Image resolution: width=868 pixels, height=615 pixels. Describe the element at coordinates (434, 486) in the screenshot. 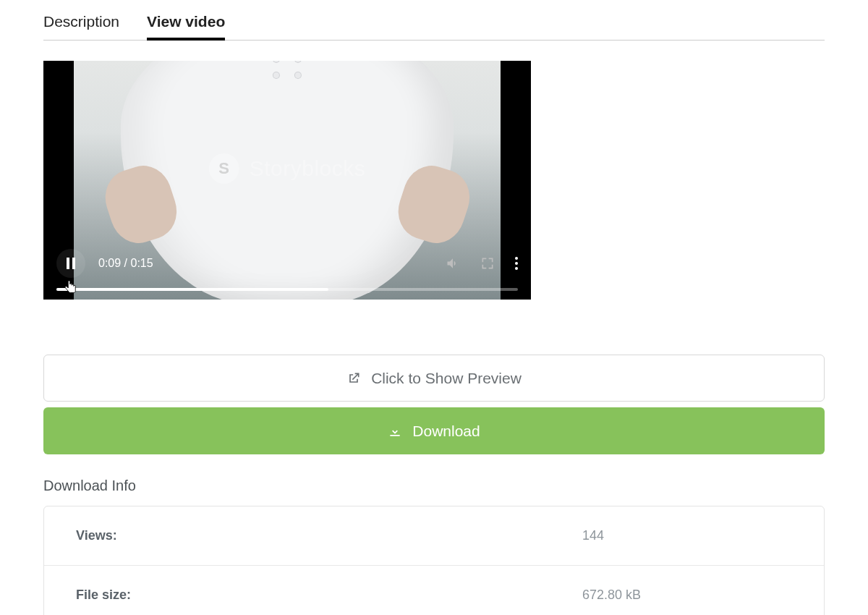

I see `download-info-title: Download Info` at that location.